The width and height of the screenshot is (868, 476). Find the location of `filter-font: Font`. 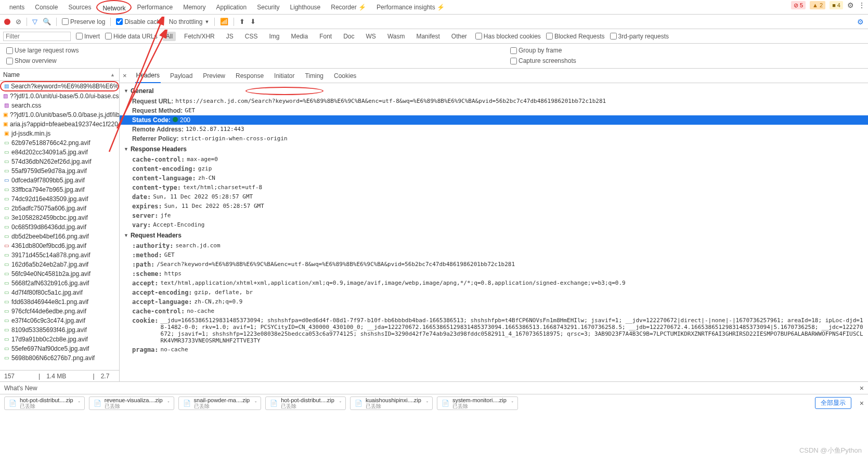

filter-font: Font is located at coordinates (326, 36).